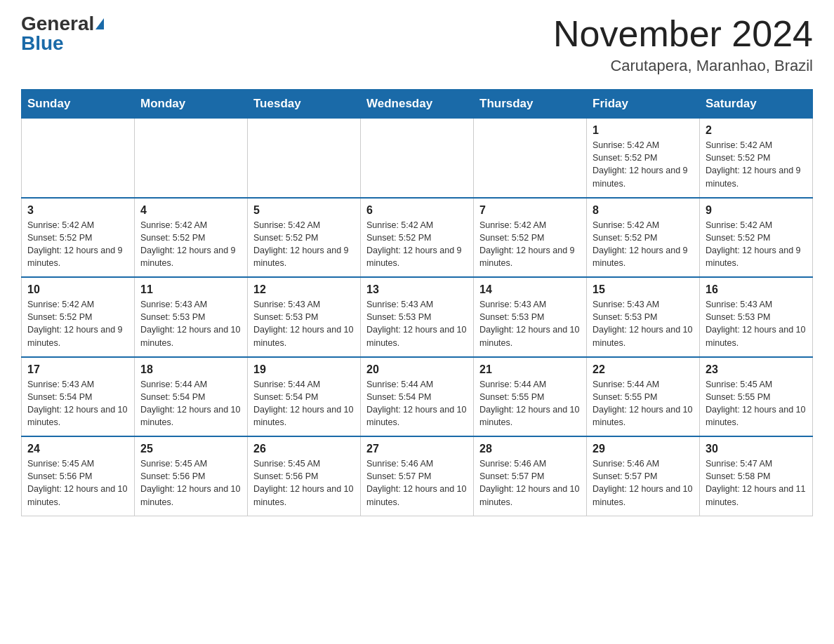 The image size is (834, 644). I want to click on calendar-cell: 24Sunrise: 5:45 AM Sunset: 5:56 PM Dayli…, so click(79, 476).